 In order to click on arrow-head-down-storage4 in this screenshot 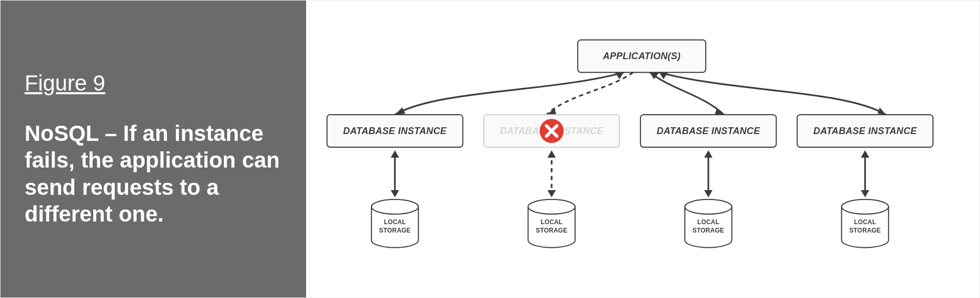, I will do `click(865, 194)`.